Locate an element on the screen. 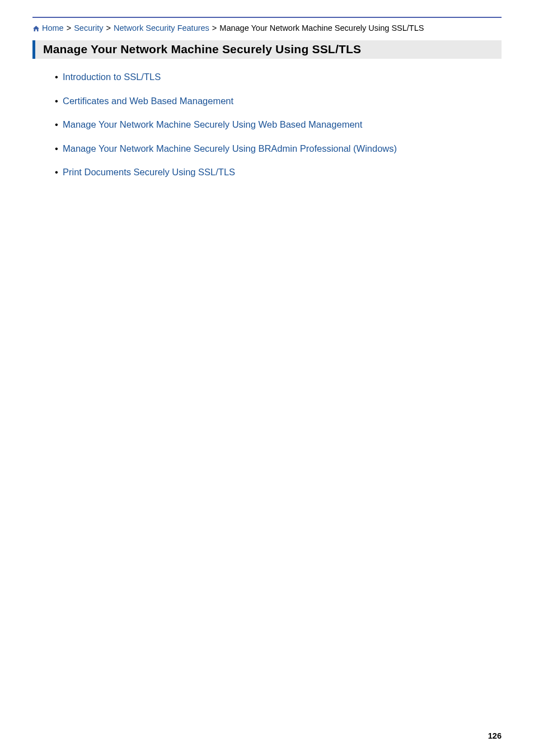 This screenshot has height=756, width=534. page-title: Manage Your Network Machine Securely Usi… is located at coordinates (270, 49).